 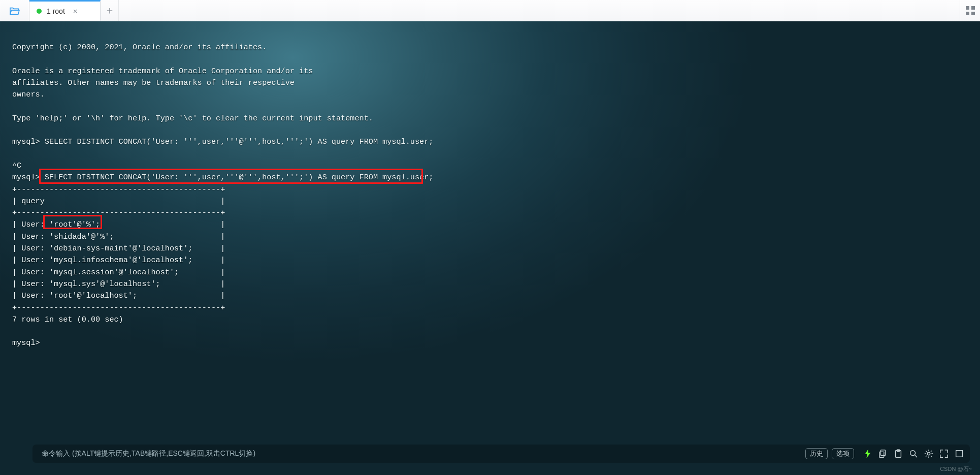 I want to click on tab-root: 1 root ×, so click(x=65, y=10).